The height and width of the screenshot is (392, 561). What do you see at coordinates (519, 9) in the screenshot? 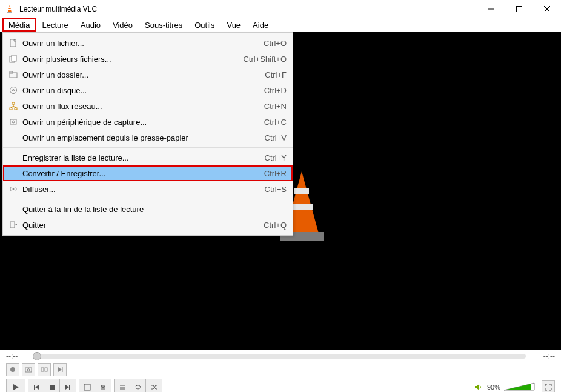
I see `maximize-button` at bounding box center [519, 9].